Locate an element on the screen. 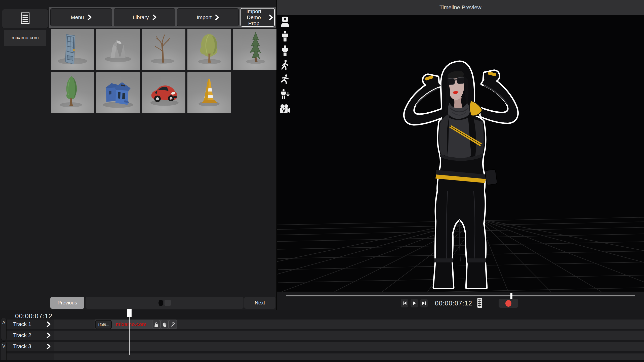 This screenshot has height=362, width=644. prop-thumbnail-door is located at coordinates (72, 50).